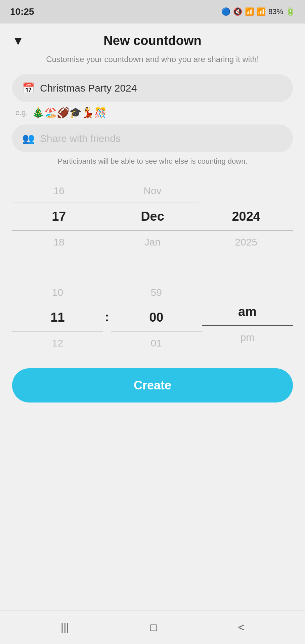  I want to click on create-button: Create, so click(152, 385).